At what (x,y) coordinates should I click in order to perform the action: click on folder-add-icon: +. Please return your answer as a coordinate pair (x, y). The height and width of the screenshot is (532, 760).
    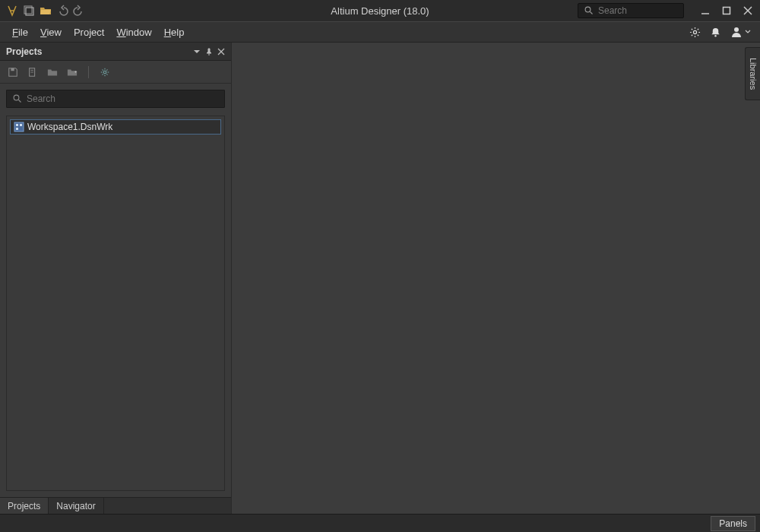
    Looking at the image, I should click on (72, 72).